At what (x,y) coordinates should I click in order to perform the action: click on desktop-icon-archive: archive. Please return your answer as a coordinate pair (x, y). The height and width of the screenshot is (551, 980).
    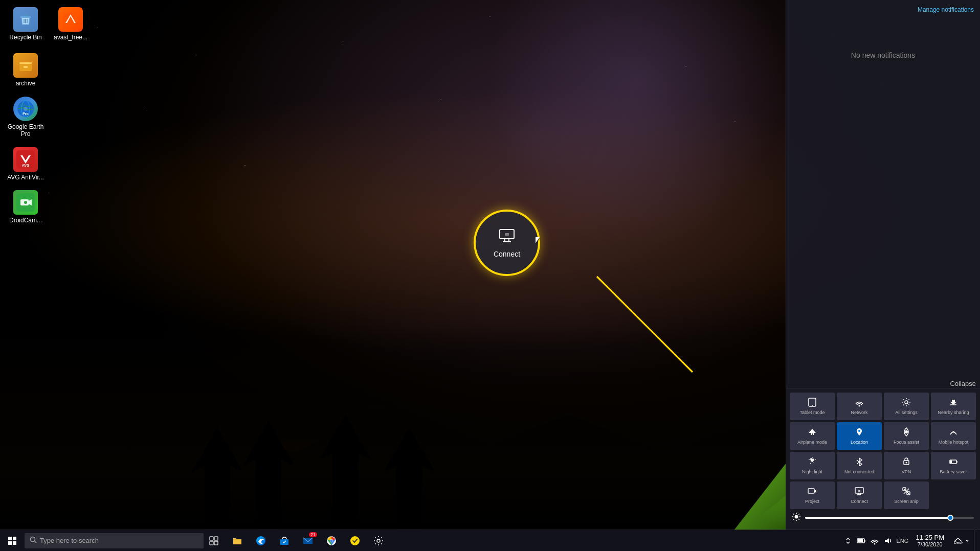
    Looking at the image, I should click on (26, 70).